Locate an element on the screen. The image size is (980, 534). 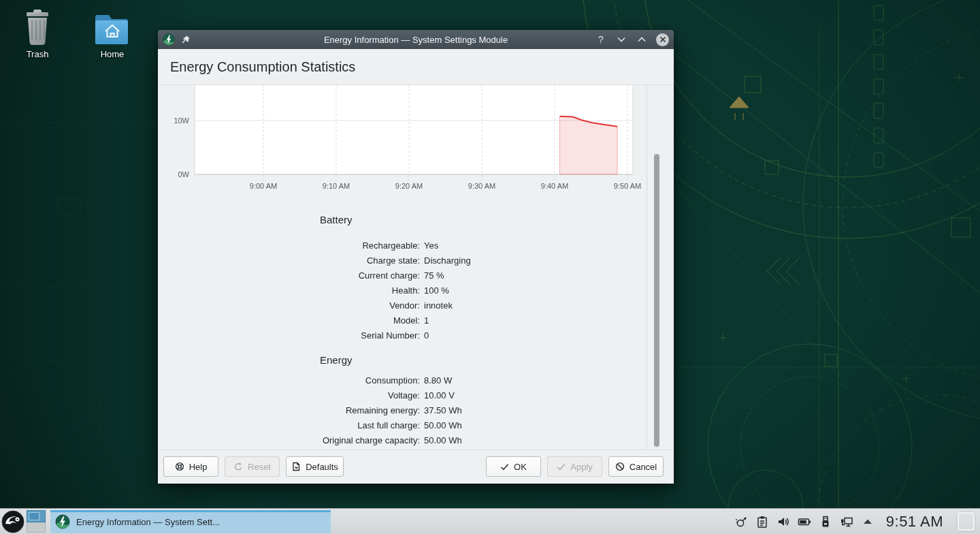
home-folder-icon is located at coordinates (112, 27).